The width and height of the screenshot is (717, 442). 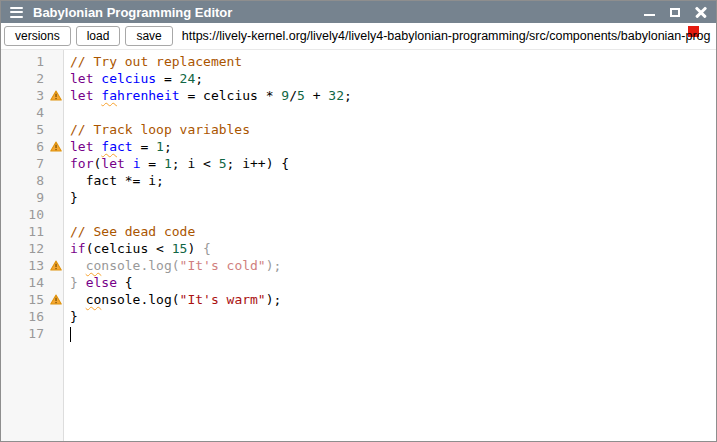 What do you see at coordinates (650, 15) in the screenshot?
I see `minimize-icon` at bounding box center [650, 15].